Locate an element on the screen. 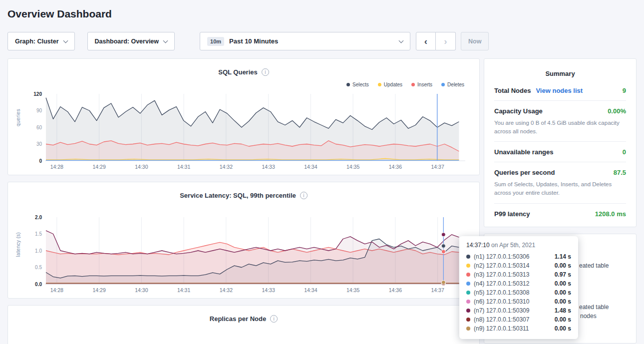 This screenshot has width=644, height=344. summary-label: P99 latency is located at coordinates (512, 214).